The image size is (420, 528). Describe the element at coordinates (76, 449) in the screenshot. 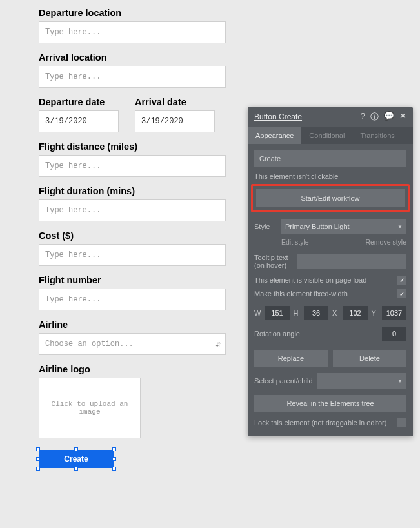

I see `resize-handle-tm` at that location.